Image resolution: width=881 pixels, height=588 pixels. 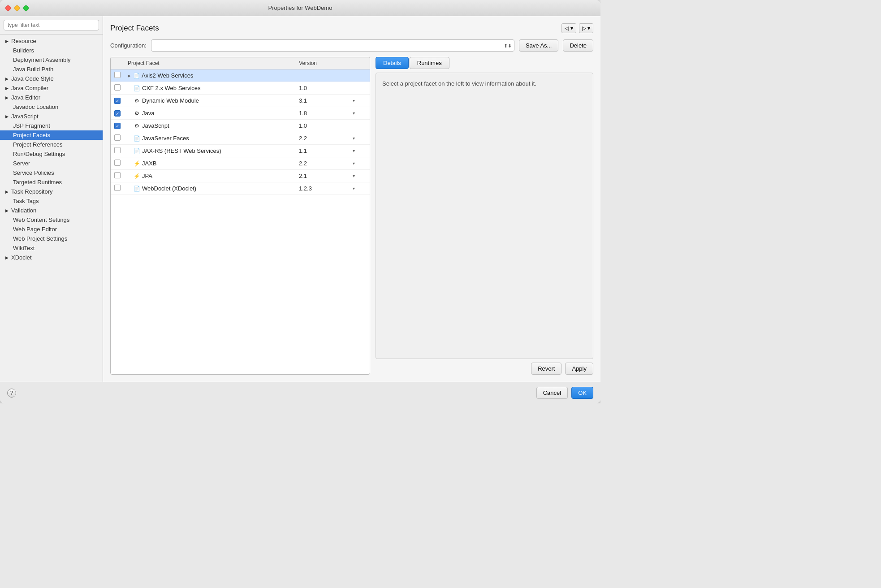 I want to click on sidebar-item-label: Service Policies, so click(x=34, y=173).